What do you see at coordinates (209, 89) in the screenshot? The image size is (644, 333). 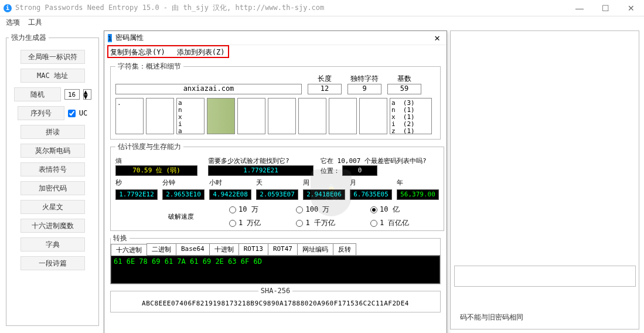 I see `password-display: anxiazai.com` at bounding box center [209, 89].